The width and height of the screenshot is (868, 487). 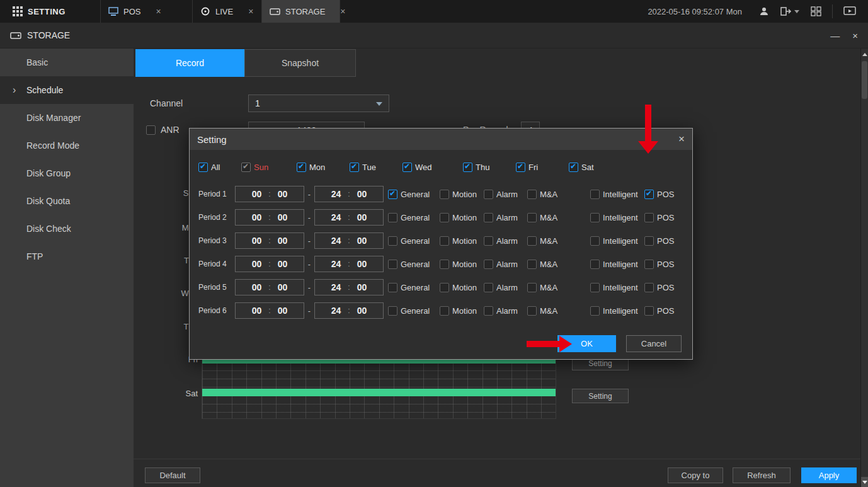 What do you see at coordinates (343, 11) in the screenshot?
I see `tab-storage-close-icon: ×` at bounding box center [343, 11].